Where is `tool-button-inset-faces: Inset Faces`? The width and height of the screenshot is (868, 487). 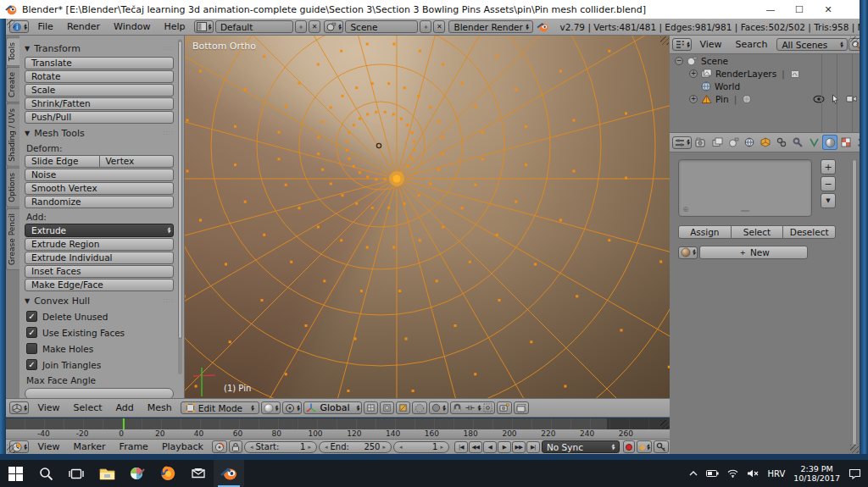 tool-button-inset-faces: Inset Faces is located at coordinates (99, 271).